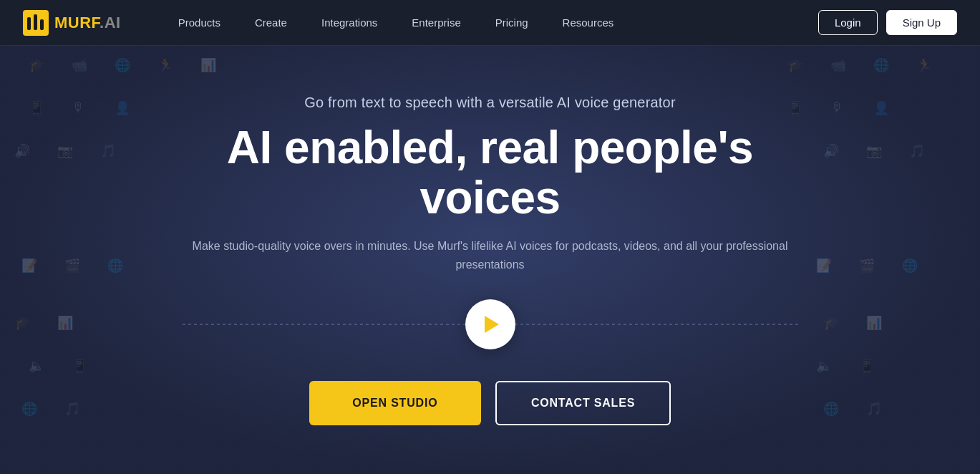 The height and width of the screenshot is (474, 980). What do you see at coordinates (490, 255) in the screenshot?
I see `hero-description: Make studio-quality voice overs in minut…` at bounding box center [490, 255].